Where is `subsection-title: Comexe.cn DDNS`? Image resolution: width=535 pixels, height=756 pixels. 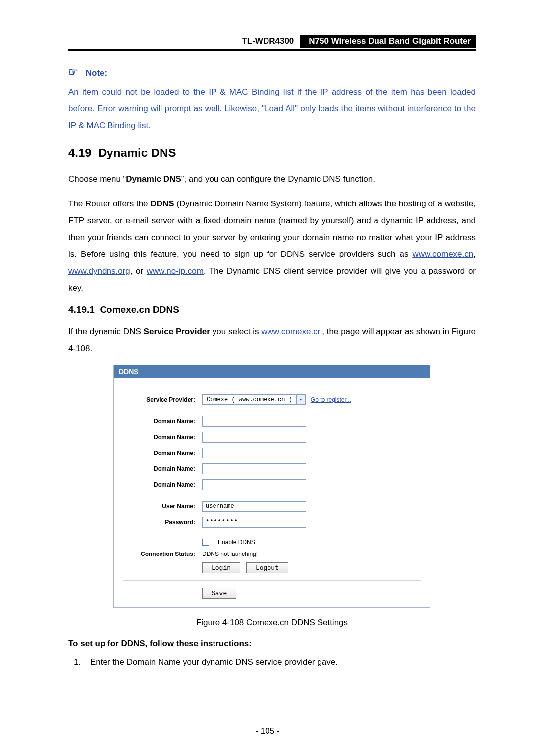 subsection-title: Comexe.cn DDNS is located at coordinates (140, 310).